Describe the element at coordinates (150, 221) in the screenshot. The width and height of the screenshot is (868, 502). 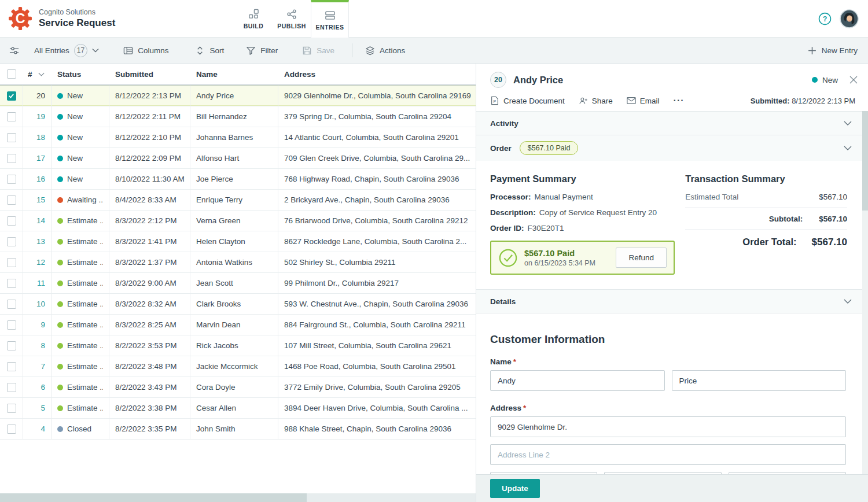
I see `row-submitted: 8/3/2022 2:12 PM` at that location.